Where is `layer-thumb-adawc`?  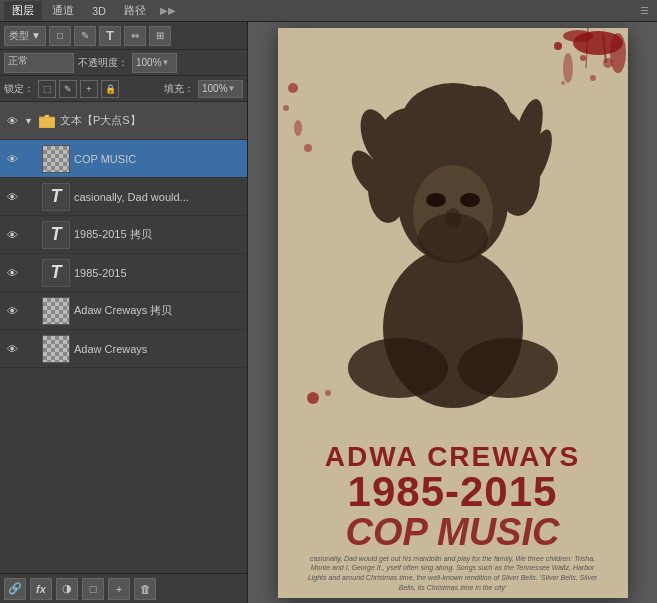 layer-thumb-adawc is located at coordinates (56, 311).